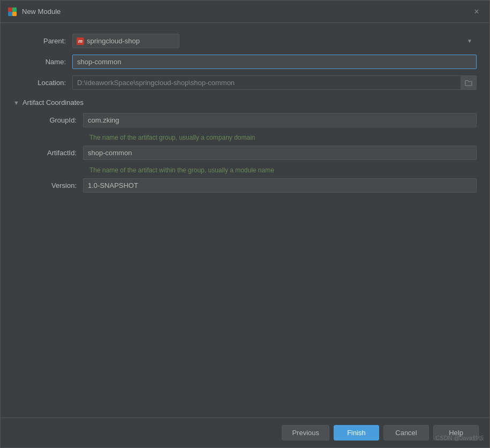 The height and width of the screenshot is (448, 490). What do you see at coordinates (274, 82) in the screenshot?
I see `location-input` at bounding box center [274, 82].